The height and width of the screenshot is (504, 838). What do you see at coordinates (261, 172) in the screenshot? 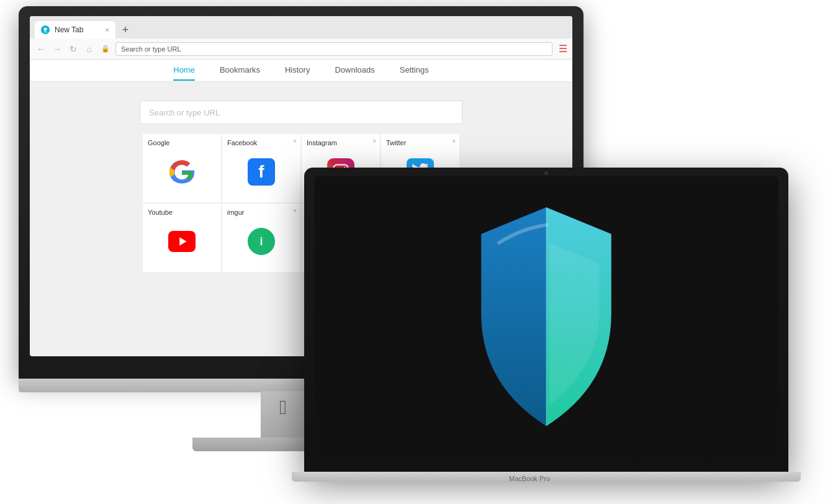
I see `facebook-icon: f` at bounding box center [261, 172].